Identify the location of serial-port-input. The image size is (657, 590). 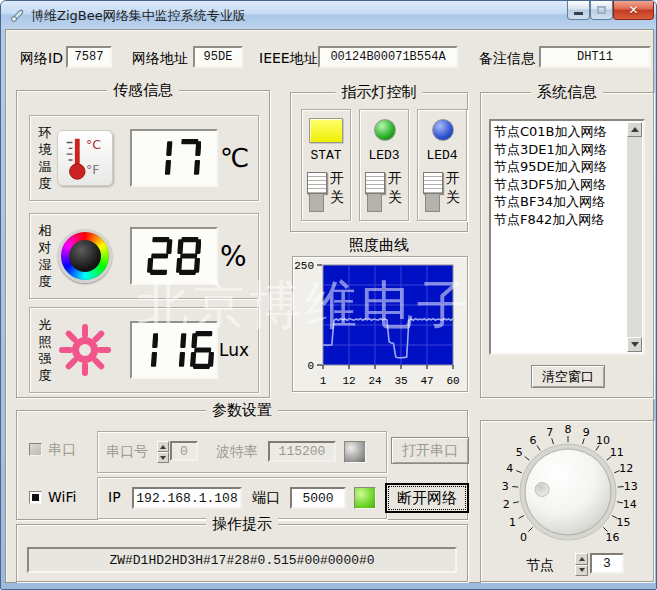
(184, 451).